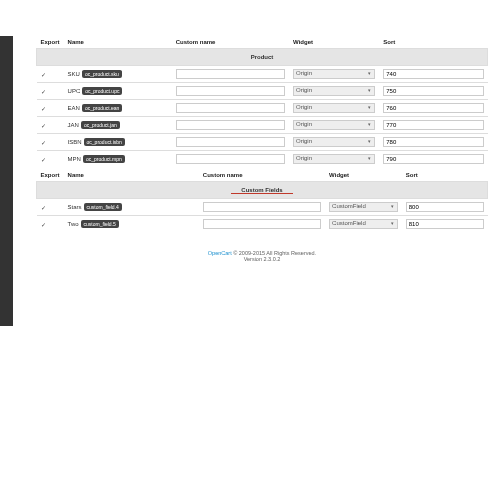  I want to click on product-row: ✓JANoc_product.janOrigin, so click(262, 126).